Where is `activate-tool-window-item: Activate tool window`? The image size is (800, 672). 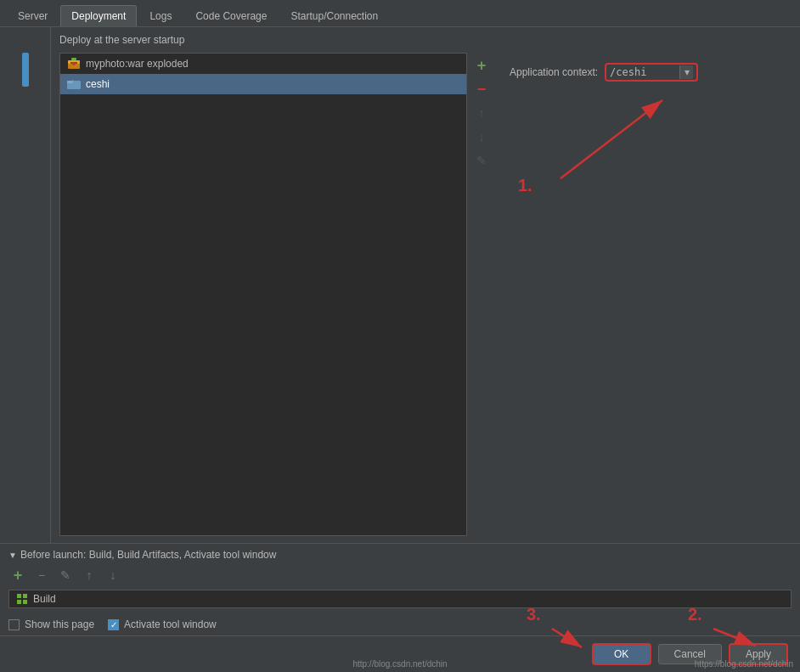
activate-tool-window-item: Activate tool window is located at coordinates (162, 624).